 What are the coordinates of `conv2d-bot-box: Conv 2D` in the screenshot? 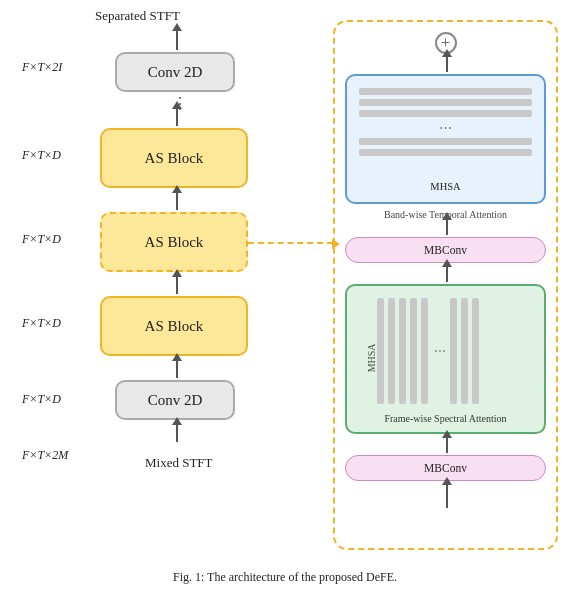 It's located at (175, 400).